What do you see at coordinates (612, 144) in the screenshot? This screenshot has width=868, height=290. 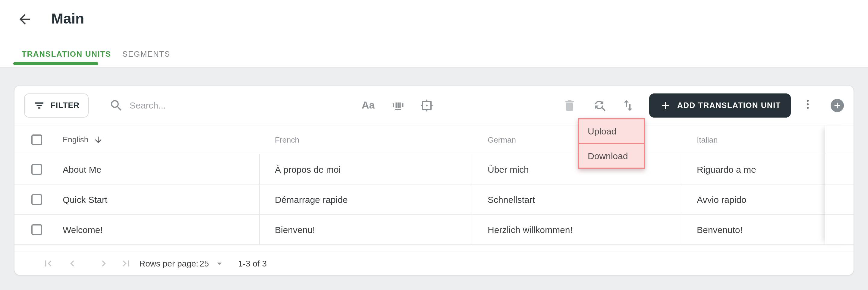 I see `import-export-menu: Upload Download` at bounding box center [612, 144].